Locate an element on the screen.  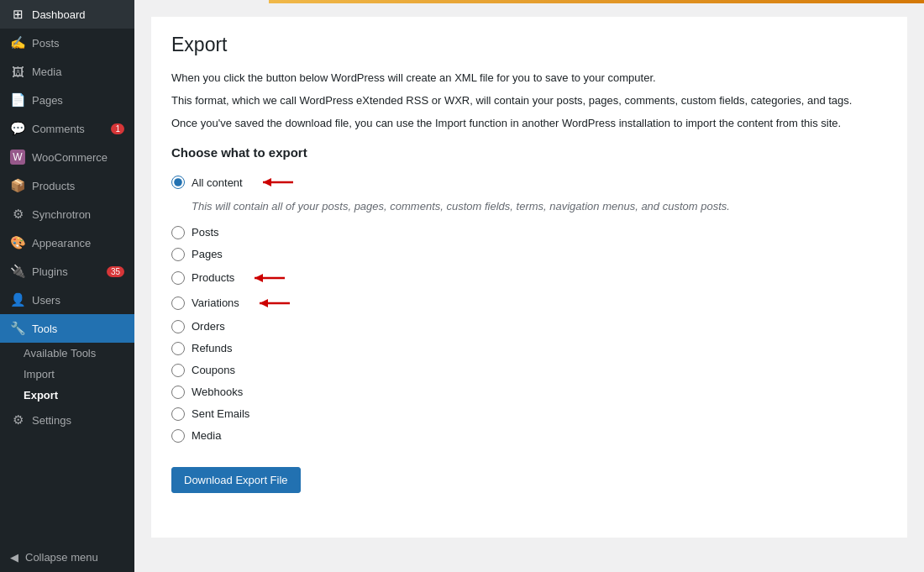
plugins-icon: 🔌 is located at coordinates (18, 271).